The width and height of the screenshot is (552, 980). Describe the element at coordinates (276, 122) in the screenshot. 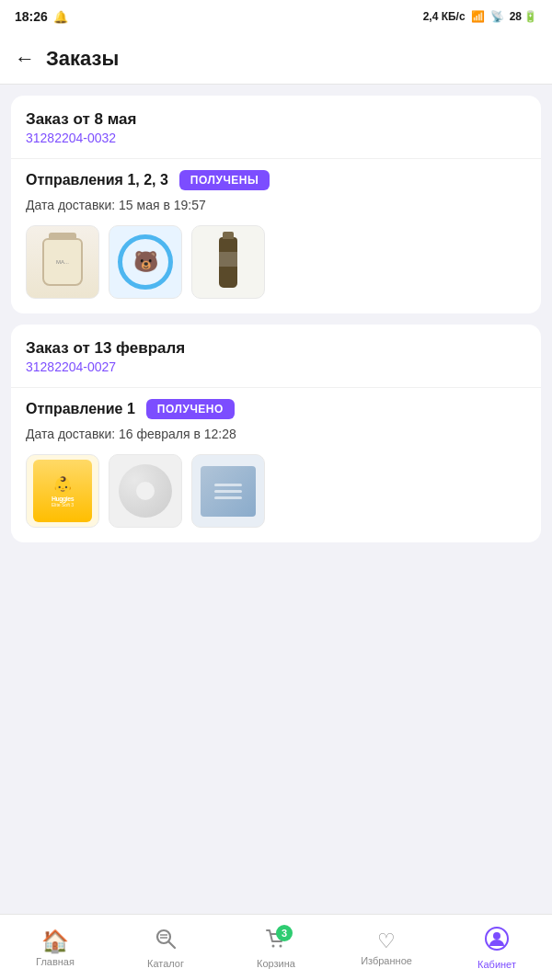

I see `order-1-header: Заказ от 8 мая 31282204-0032` at that location.